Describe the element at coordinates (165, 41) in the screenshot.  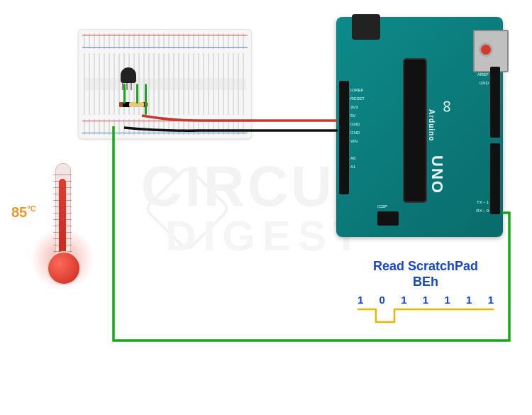
I see `breadboard-power-rail-top` at that location.